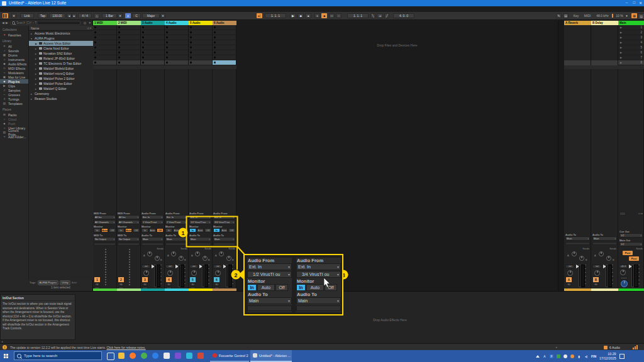 This screenshot has width=644, height=362. Describe the element at coordinates (14, 73) in the screenshot. I see `sidebar-item-modulators: ≈Modulators` at that location.